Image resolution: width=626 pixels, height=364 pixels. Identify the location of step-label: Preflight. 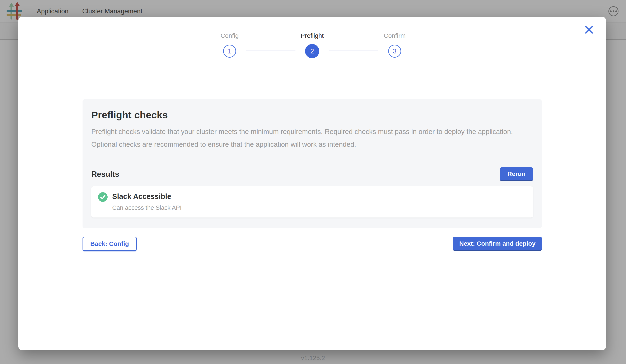
(312, 36).